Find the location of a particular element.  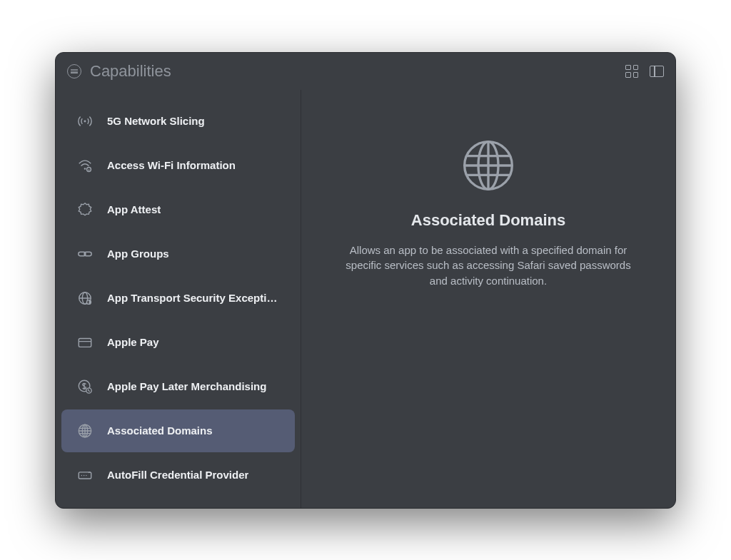

sidebar-item-label: App Attest is located at coordinates (134, 210).